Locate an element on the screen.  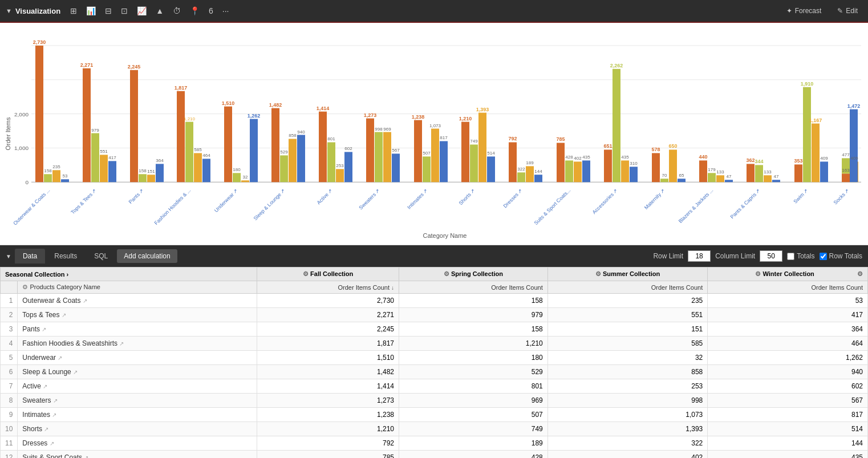
number-icon: 6 is located at coordinates (211, 11).